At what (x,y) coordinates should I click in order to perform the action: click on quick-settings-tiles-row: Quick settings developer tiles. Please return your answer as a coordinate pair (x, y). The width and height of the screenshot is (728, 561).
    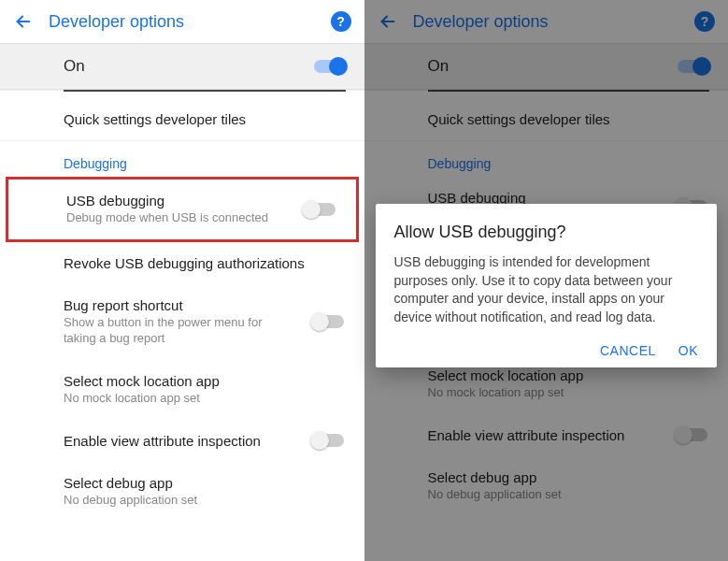
    Looking at the image, I should click on (182, 120).